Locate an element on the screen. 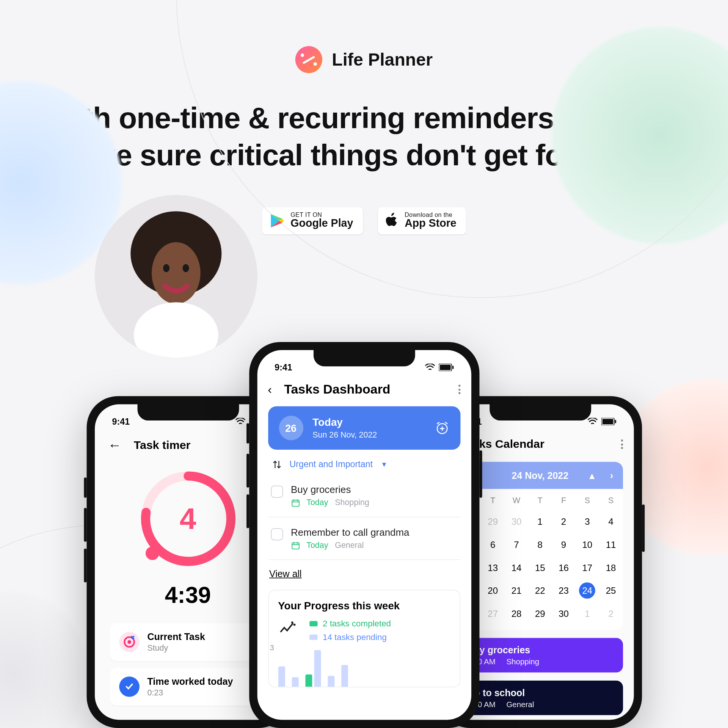 The width and height of the screenshot is (728, 728). progress-title: Your Progress this week is located at coordinates (364, 606).